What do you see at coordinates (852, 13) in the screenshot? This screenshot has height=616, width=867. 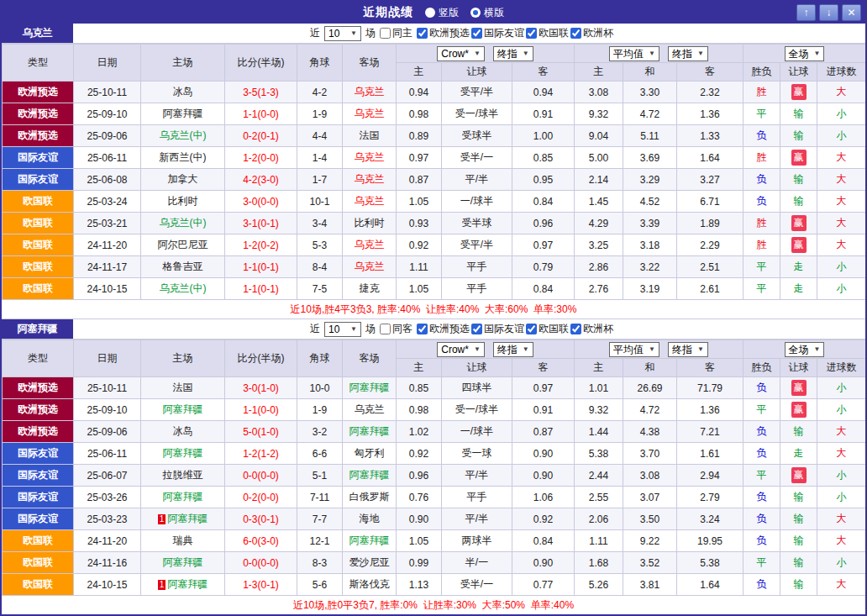 I see `close-button: ✕` at bounding box center [852, 13].